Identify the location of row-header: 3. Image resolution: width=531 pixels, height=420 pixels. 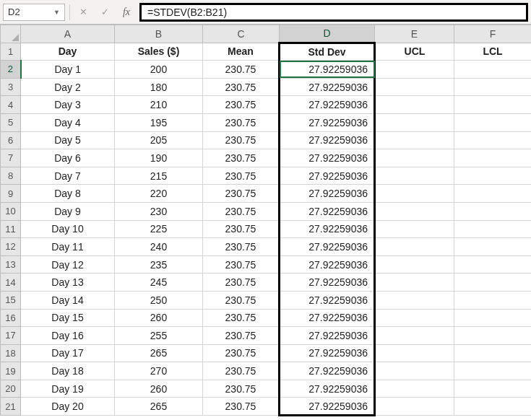
(11, 87).